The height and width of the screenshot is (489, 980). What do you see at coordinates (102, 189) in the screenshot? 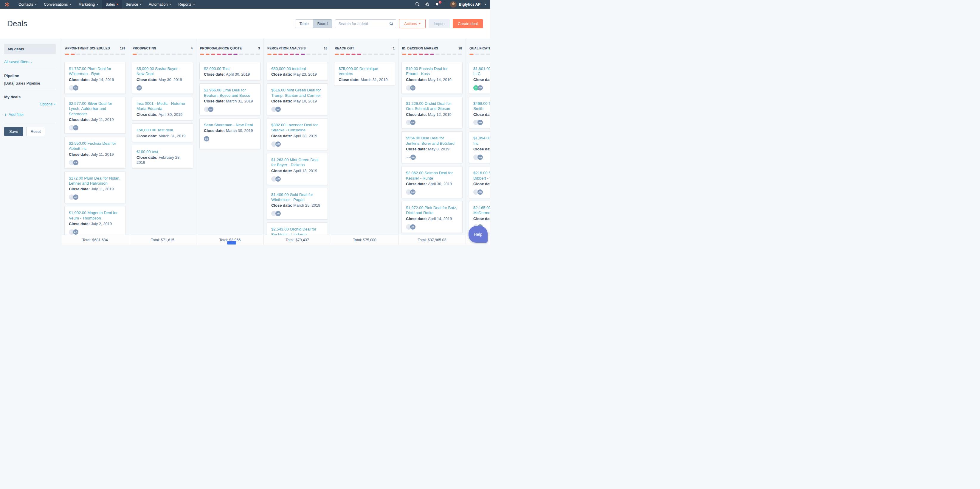
I see `close-date-value: July 11, 2019` at bounding box center [102, 189].